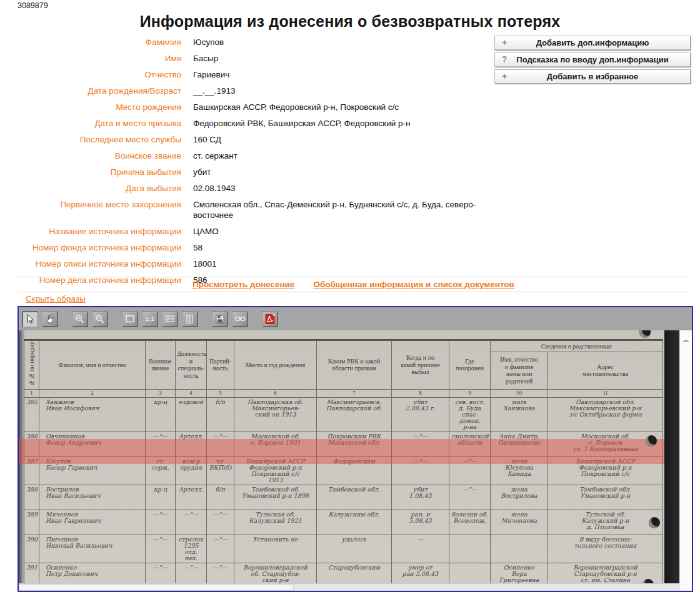  Describe the element at coordinates (202, 172) in the screenshot. I see `field-value: убит` at that location.